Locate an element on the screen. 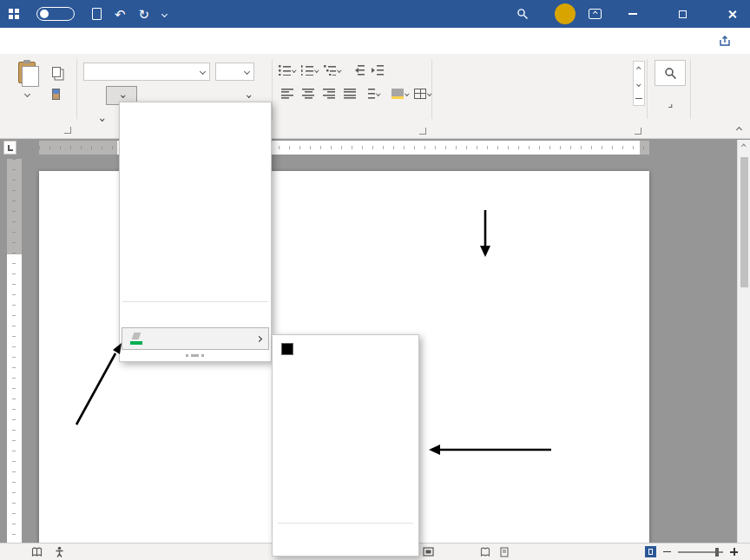 This screenshot has height=560, width=750. more-underlines-item is located at coordinates (195, 314).